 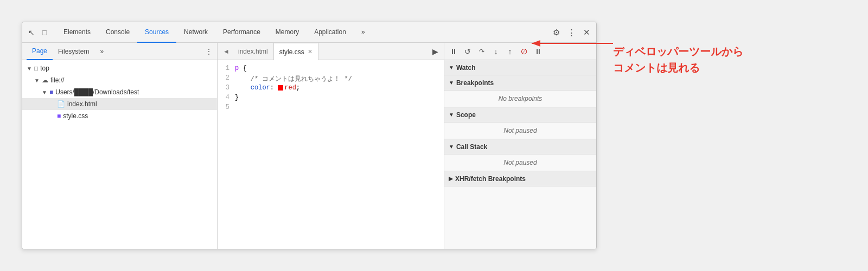 I want to click on scope-label: Scope, so click(x=466, y=115).